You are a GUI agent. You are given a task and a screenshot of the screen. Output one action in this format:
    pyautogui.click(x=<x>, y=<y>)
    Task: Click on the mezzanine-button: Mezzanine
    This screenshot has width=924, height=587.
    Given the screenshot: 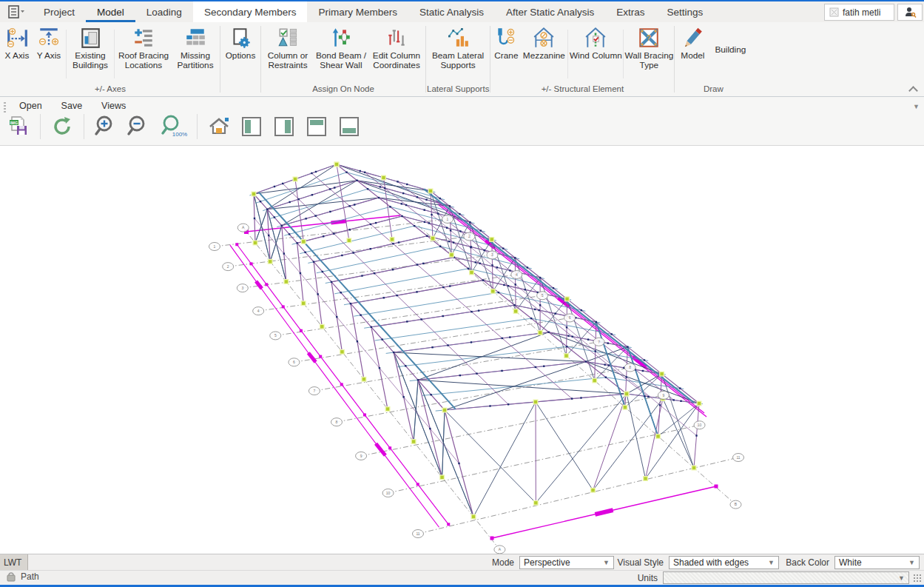 What is the action you would take?
    pyautogui.click(x=544, y=43)
    